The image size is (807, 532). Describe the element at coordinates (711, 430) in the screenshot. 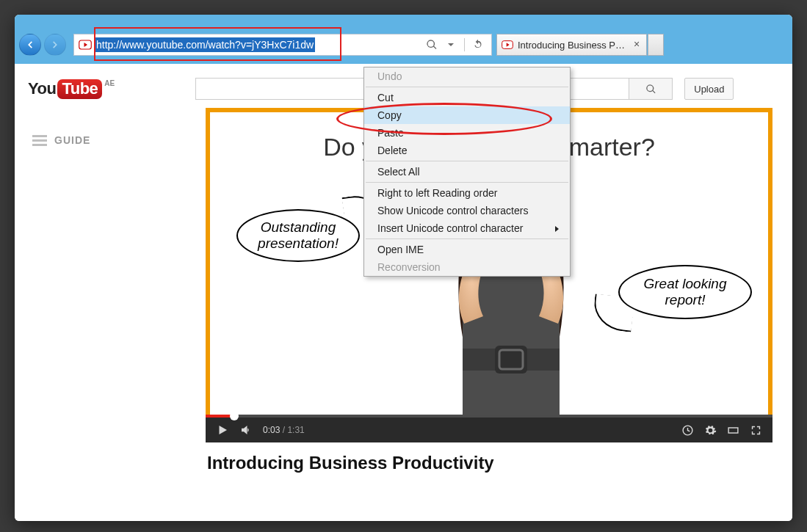

I see `settings-icon` at that location.